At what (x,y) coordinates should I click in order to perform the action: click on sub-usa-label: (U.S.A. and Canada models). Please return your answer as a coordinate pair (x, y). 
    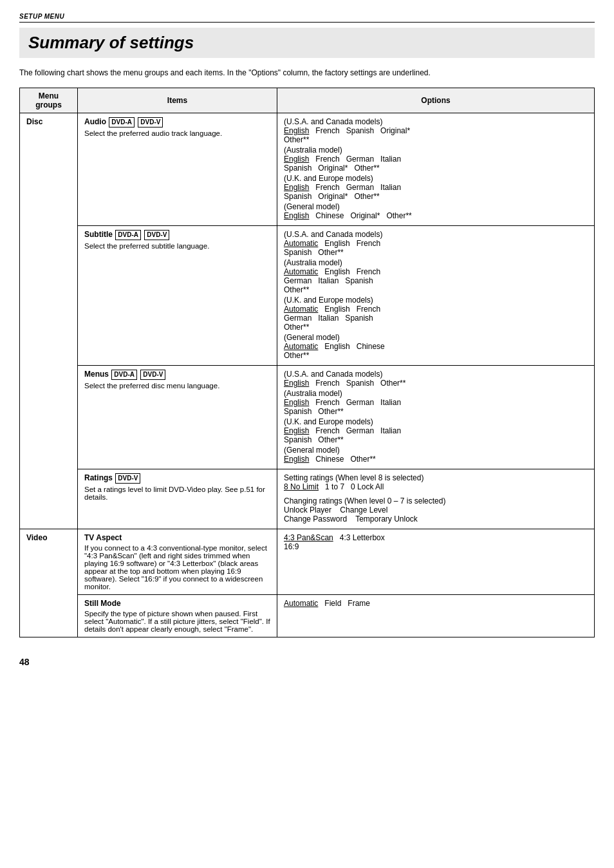
    Looking at the image, I should click on (436, 234).